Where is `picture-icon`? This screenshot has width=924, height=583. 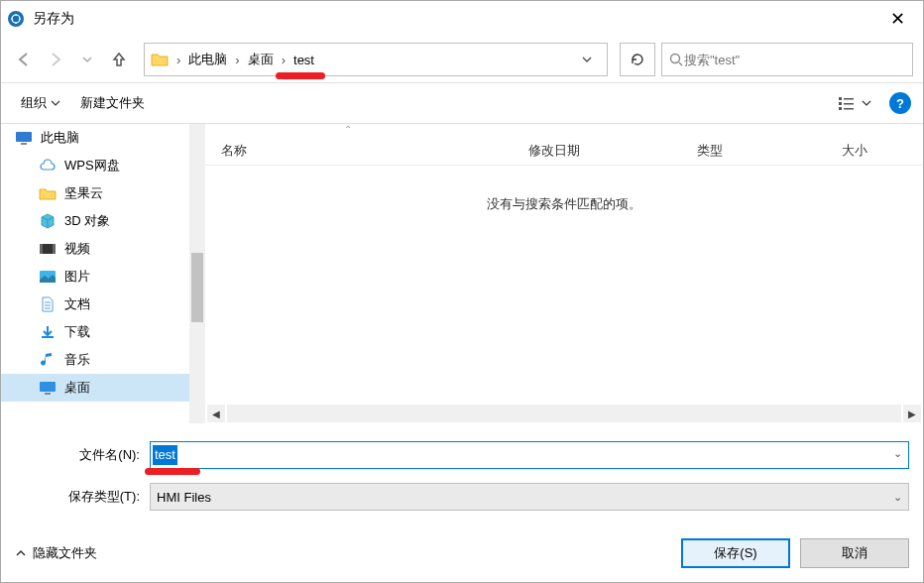
picture-icon is located at coordinates (48, 277).